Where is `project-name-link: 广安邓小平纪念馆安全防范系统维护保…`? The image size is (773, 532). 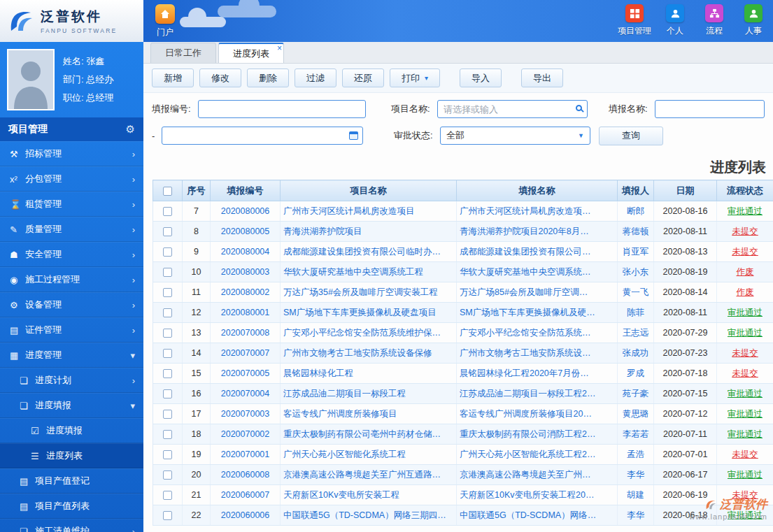
project-name-link: 广安邓小平纪念馆安全防范系统维护保… is located at coordinates (369, 333).